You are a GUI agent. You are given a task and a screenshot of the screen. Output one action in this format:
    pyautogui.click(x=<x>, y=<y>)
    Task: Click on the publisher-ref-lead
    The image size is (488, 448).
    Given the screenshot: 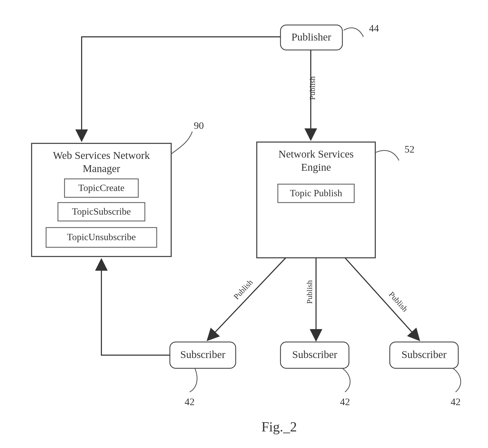 What is the action you would take?
    pyautogui.click(x=353, y=32)
    